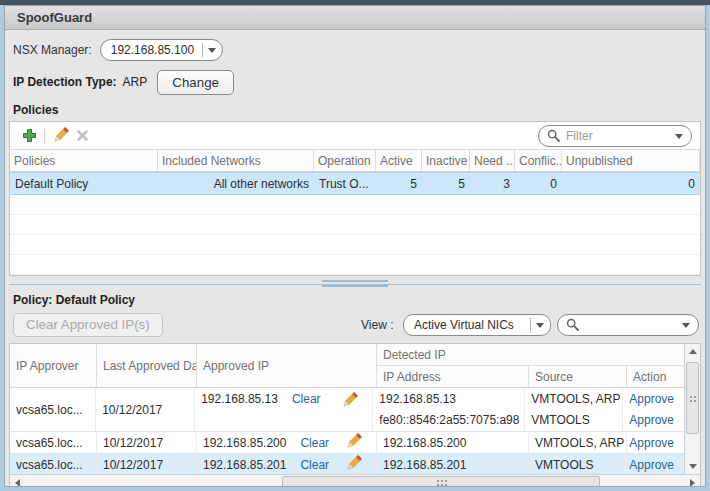 Image resolution: width=710 pixels, height=491 pixels. What do you see at coordinates (355, 324) in the screenshot?
I see `policy-actions-row: Clear Approved IP(s) View : Active Virtu…` at bounding box center [355, 324].